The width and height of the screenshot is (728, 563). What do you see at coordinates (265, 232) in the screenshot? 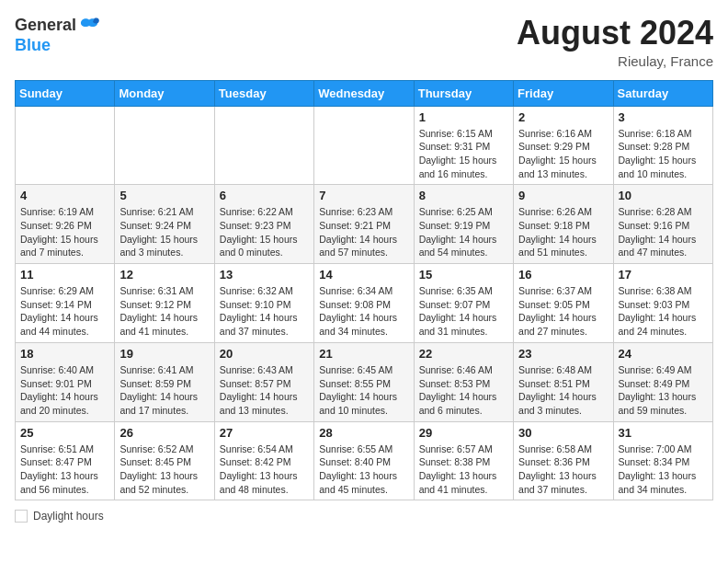
I see `day-info: Sunrise: 6:22 AM Sunset: 9:23 PM Dayligh…` at bounding box center [265, 232].